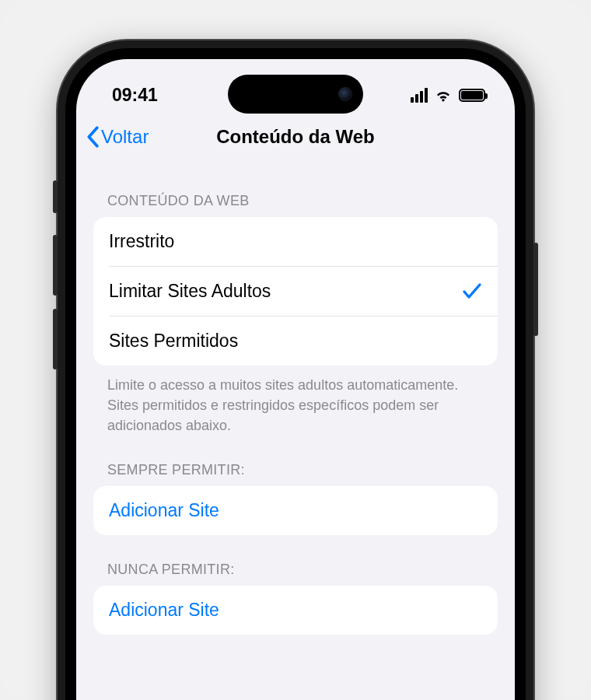  I want to click on mute-switch, so click(55, 197).